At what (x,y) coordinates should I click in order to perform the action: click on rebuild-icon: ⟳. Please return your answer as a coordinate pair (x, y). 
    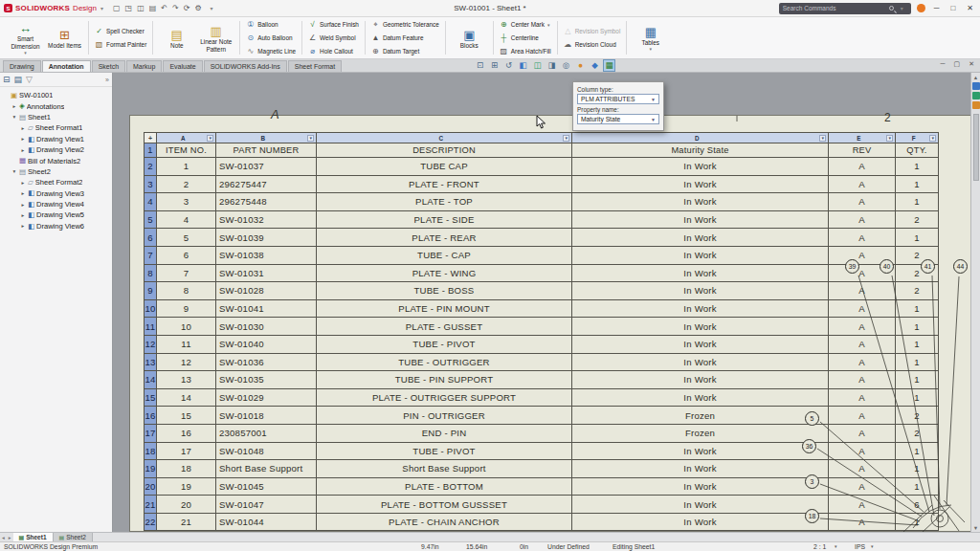
    Looking at the image, I should click on (188, 9).